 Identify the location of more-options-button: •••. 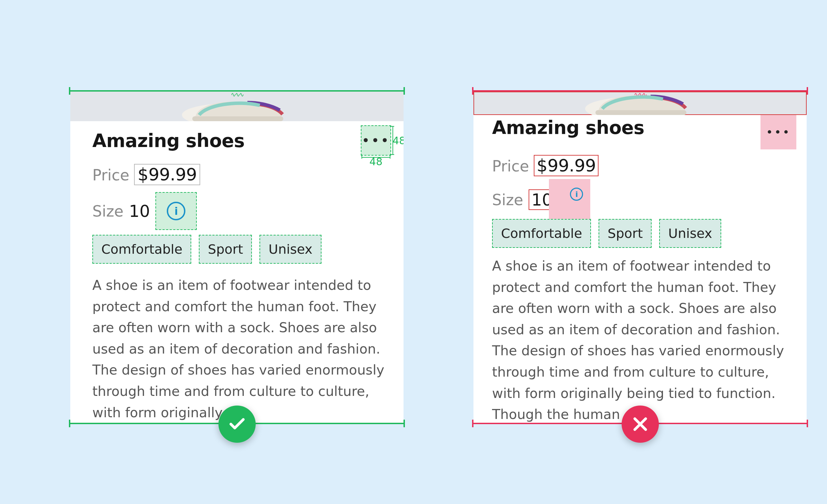
(778, 132).